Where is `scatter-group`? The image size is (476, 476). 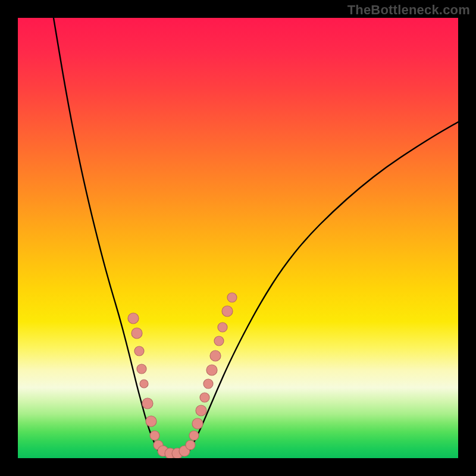
scatter-group is located at coordinates (182, 375).